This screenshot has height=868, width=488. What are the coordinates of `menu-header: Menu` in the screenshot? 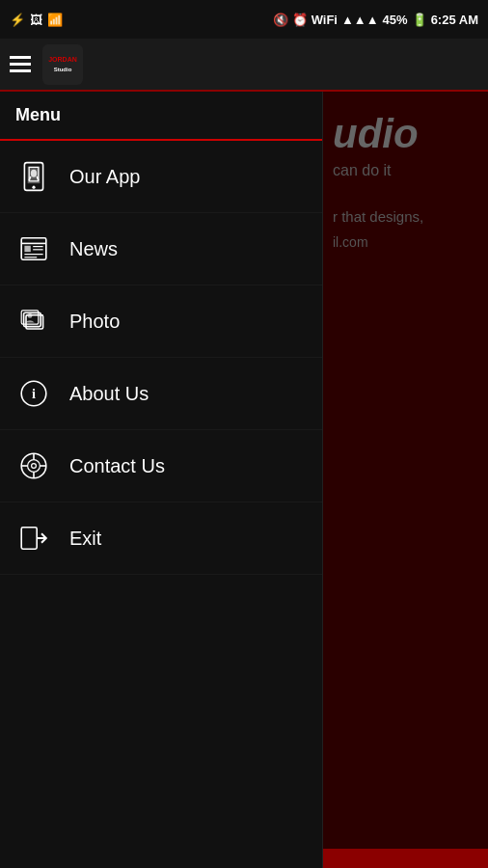 It's located at (161, 116).